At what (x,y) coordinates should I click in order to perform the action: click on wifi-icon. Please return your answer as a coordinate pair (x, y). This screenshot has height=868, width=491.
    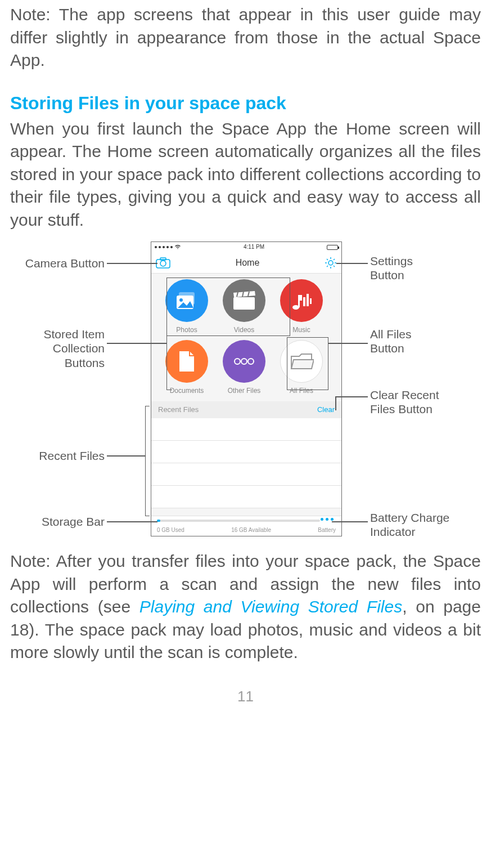
    Looking at the image, I should click on (178, 248).